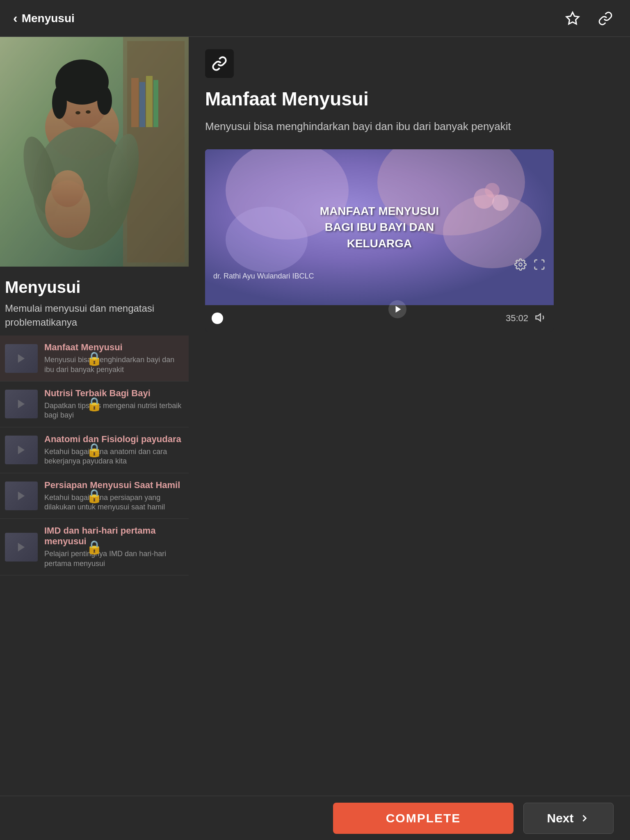 The height and width of the screenshot is (840, 630). What do you see at coordinates (16, 18) in the screenshot?
I see `chevron-left-icon: ‹` at bounding box center [16, 18].